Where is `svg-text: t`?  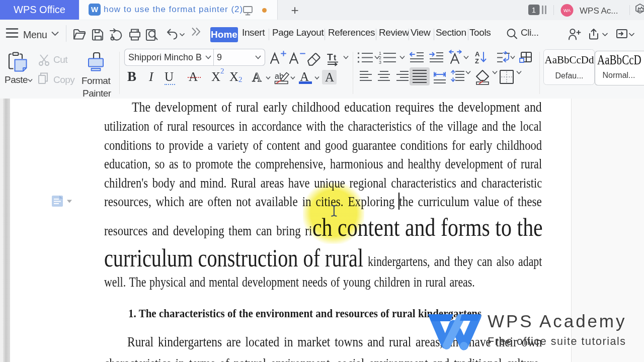
svg-text: t is located at coordinates (335, 57).